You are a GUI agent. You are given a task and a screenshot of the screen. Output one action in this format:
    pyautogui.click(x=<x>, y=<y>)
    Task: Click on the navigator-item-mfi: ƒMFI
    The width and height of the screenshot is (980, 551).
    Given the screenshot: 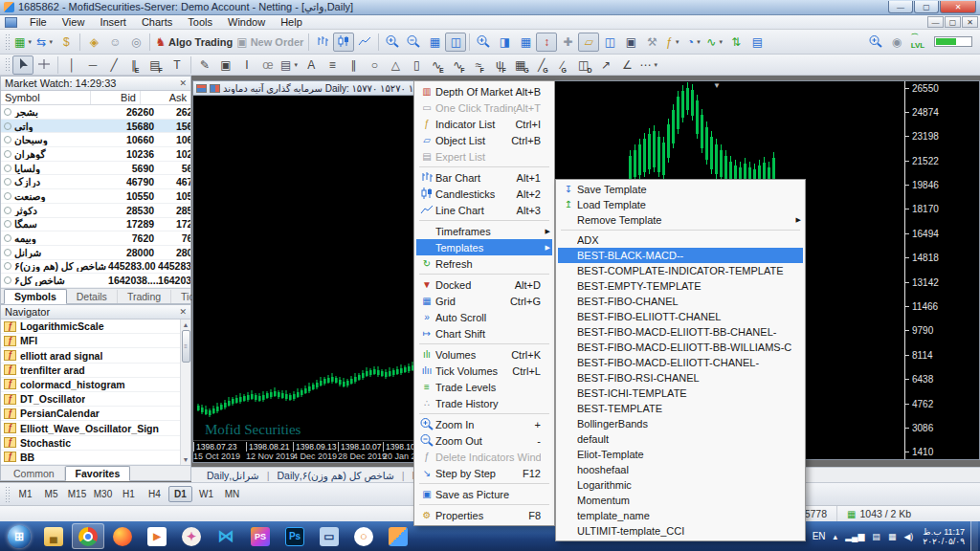 What is the action you would take?
    pyautogui.click(x=90, y=341)
    